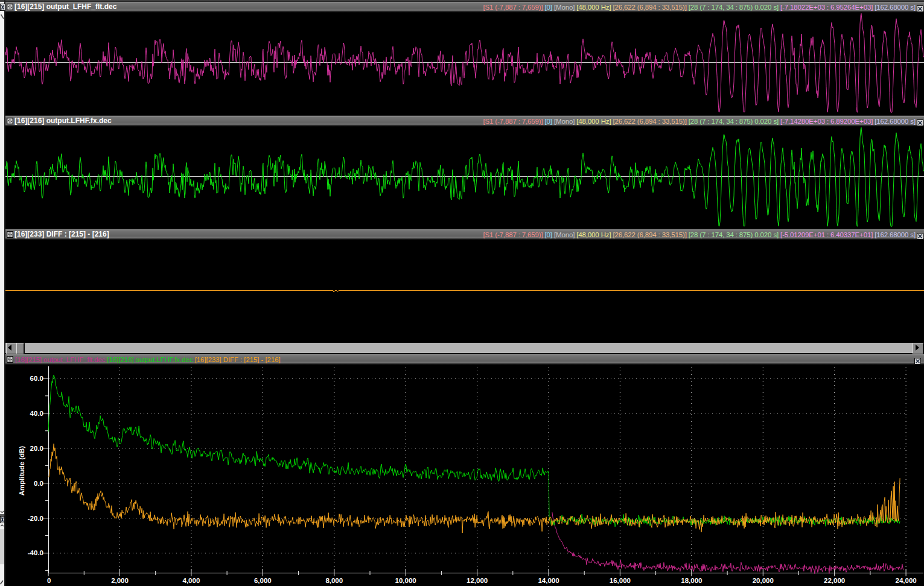 The height and width of the screenshot is (586, 924). Describe the element at coordinates (548, 581) in the screenshot. I see `svg-text: 14,000` at that location.